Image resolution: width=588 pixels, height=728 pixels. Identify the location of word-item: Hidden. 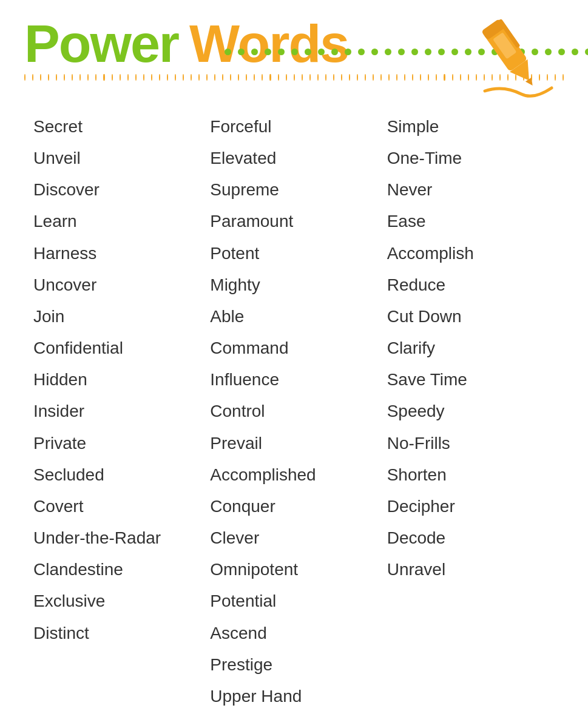
(121, 380).